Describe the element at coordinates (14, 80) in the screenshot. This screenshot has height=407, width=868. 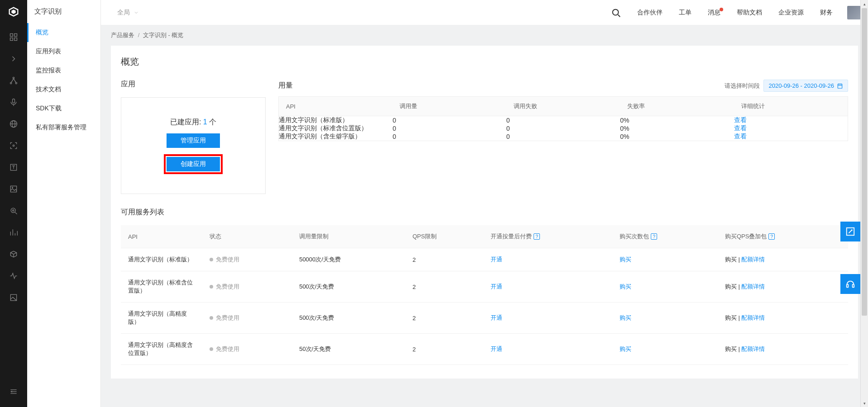
I see `rail-nodes-icon` at that location.